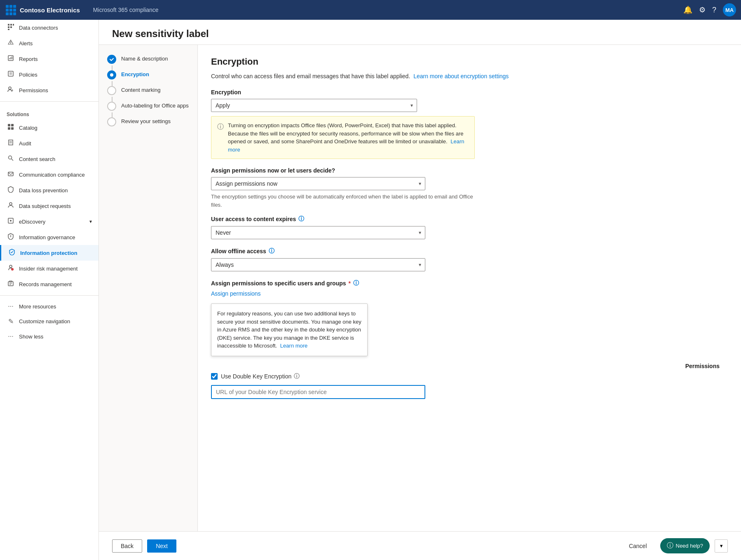  I want to click on assign-perms-dropdown: Assign permissions now Let users assign …, so click(318, 184).